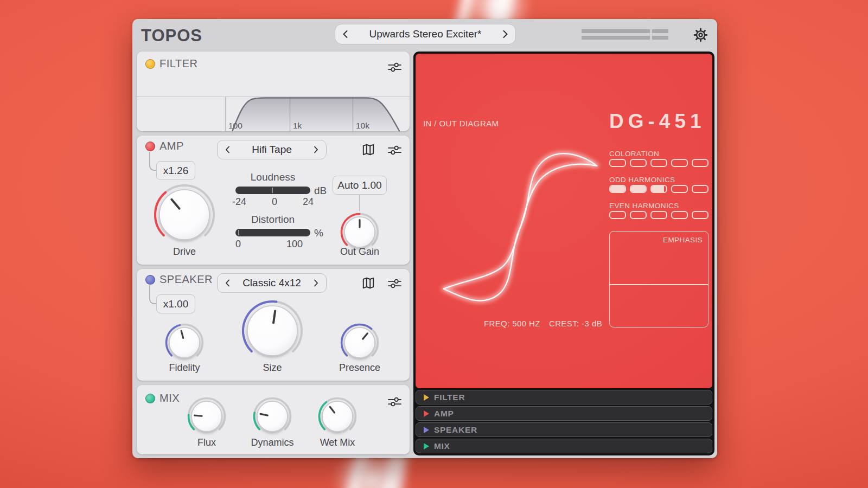 Image resolution: width=868 pixels, height=488 pixels. Describe the element at coordinates (368, 283) in the screenshot. I see `speaker-browse-map-icon` at that location.